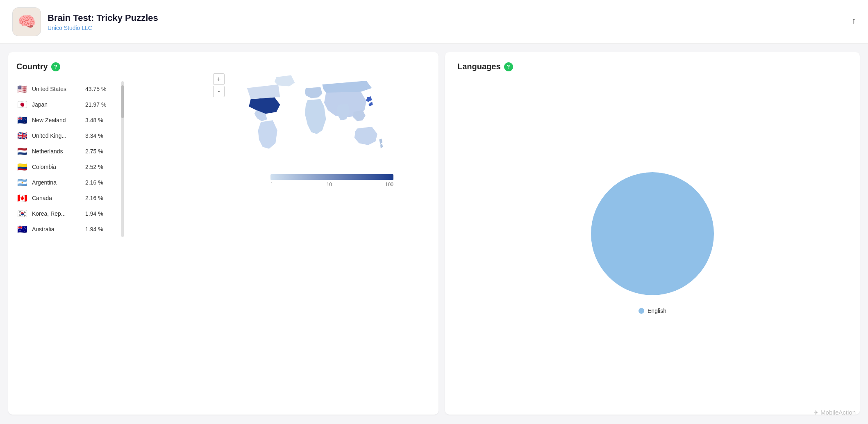 This screenshot has width=868, height=424. Describe the element at coordinates (284, 81) in the screenshot. I see `greenland-region` at that location.